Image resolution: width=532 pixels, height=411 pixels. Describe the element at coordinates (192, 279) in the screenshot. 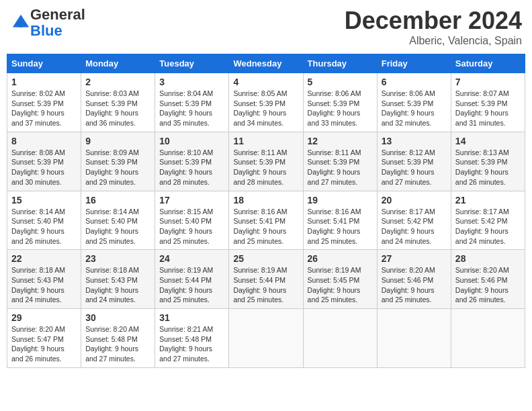

I see `calendar-cell: 24Sunrise: 8:19 AMSunset: 5:44 PMDayligh…` at that location.